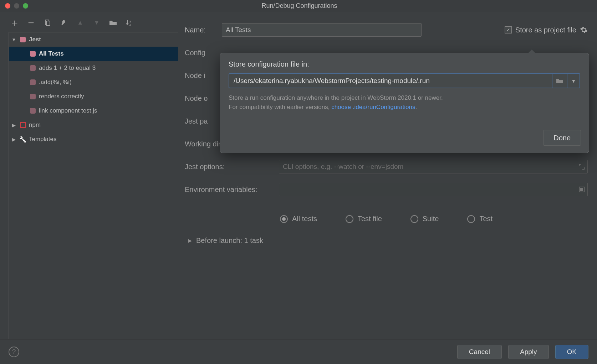  Describe the element at coordinates (560, 81) in the screenshot. I see `folder-icon` at that location.